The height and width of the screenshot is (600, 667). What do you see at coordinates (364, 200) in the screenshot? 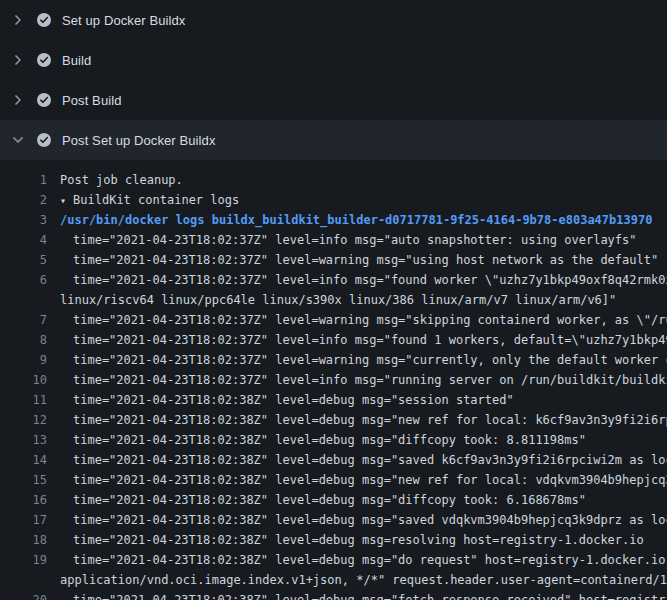
I see `log-line-text: ▾BuildKit container logs` at bounding box center [364, 200].